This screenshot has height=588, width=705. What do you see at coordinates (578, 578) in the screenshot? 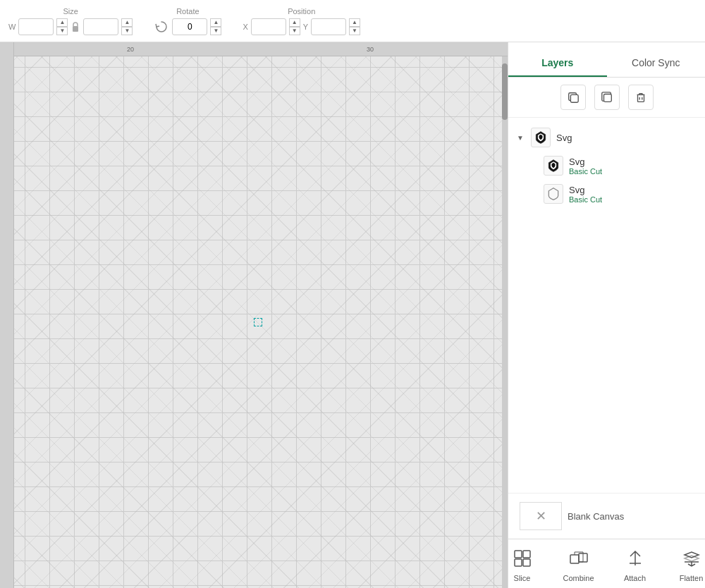
I see `combine-label: Combine` at bounding box center [578, 578].